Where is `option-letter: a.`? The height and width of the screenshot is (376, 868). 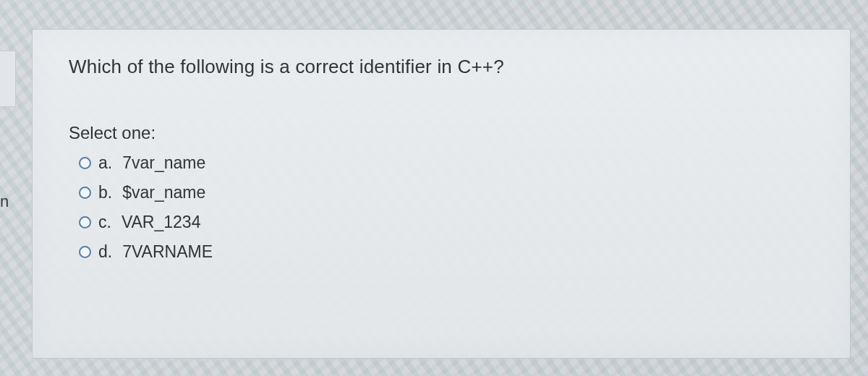 option-letter: a. is located at coordinates (106, 163).